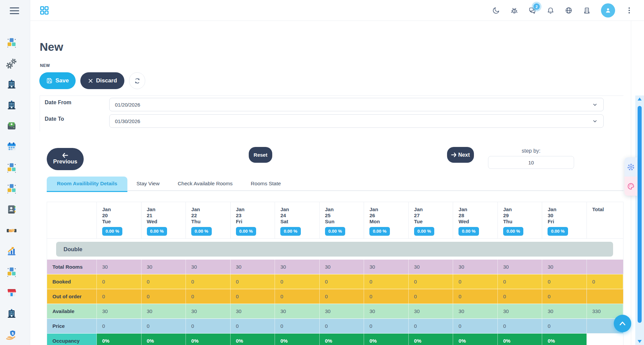 This screenshot has width=644, height=345. What do you see at coordinates (208, 221) in the screenshot?
I see `day-header-jan-22: Jan22Thu0.00 %` at bounding box center [208, 221].